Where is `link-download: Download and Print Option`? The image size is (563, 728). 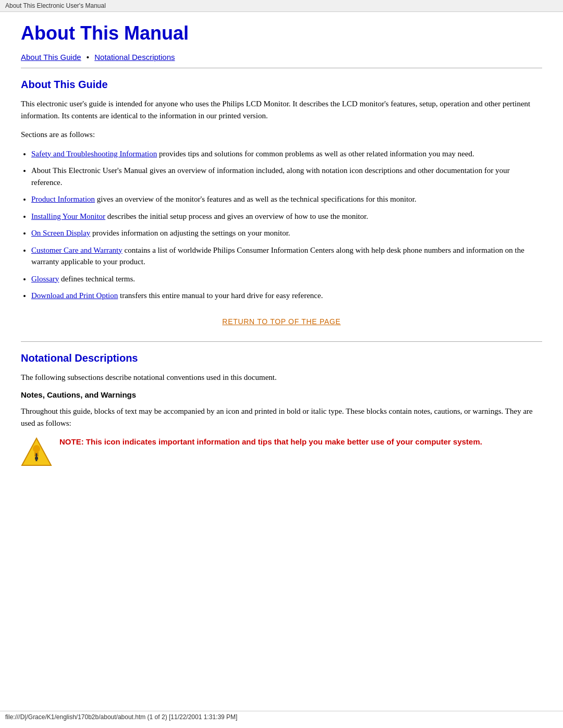 link-download: Download and Print Option is located at coordinates (75, 295).